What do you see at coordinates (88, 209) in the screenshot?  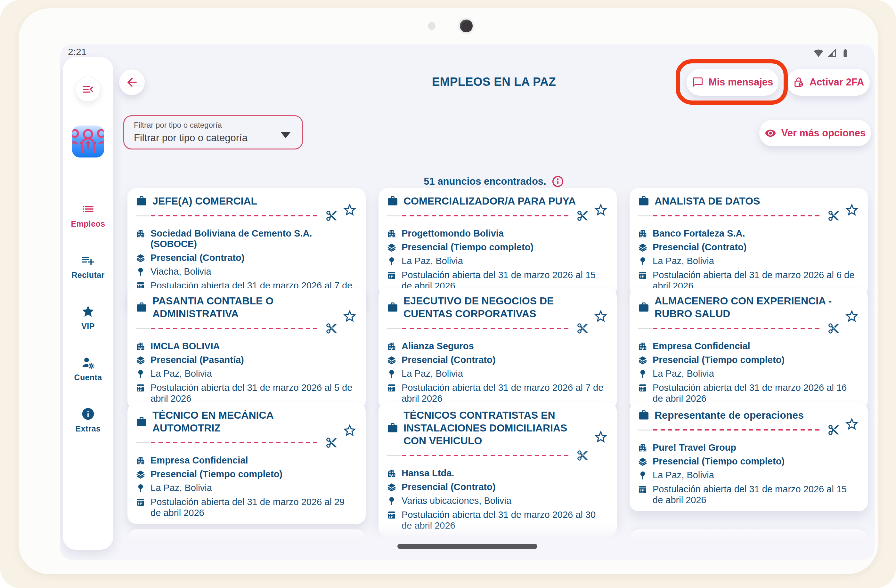 I see `list-icon` at bounding box center [88, 209].